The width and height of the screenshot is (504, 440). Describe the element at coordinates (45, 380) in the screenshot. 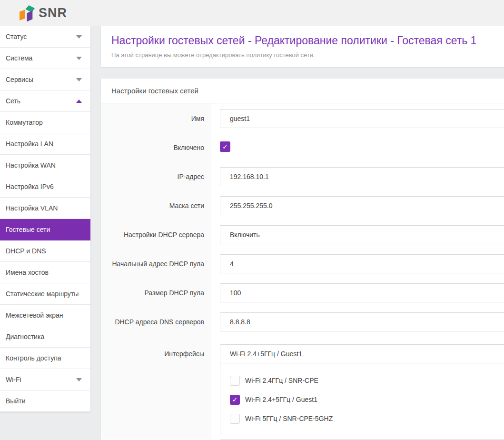

I see `sidebar-item-wifi: Wi-Fi` at that location.